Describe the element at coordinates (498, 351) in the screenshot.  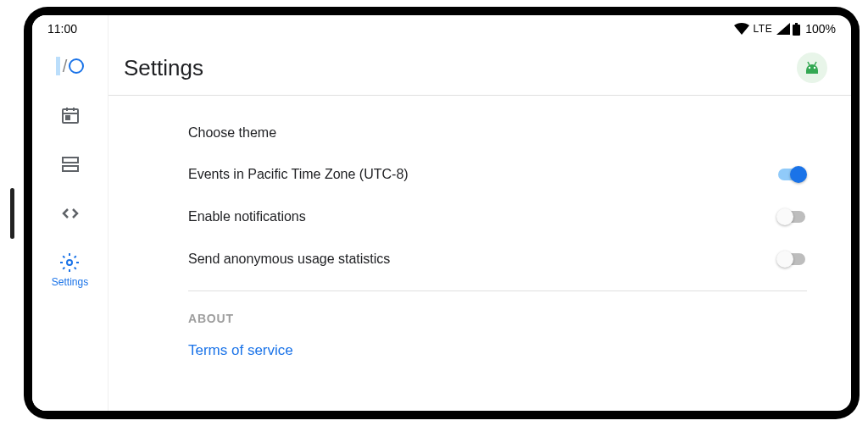
I see `terms-of-service-link: Terms of service` at that location.